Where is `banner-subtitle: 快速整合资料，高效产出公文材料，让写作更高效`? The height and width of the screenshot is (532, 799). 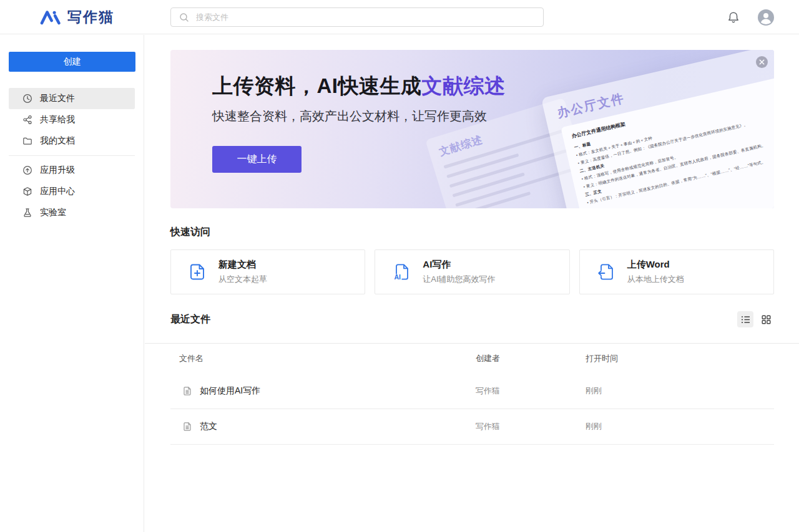 banner-subtitle: 快速整合资料，高效产出公文材料，让写作更高效 is located at coordinates (350, 116).